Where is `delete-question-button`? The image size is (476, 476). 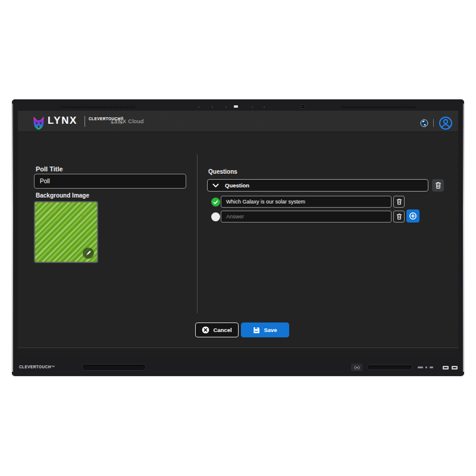 delete-question-button is located at coordinates (438, 186).